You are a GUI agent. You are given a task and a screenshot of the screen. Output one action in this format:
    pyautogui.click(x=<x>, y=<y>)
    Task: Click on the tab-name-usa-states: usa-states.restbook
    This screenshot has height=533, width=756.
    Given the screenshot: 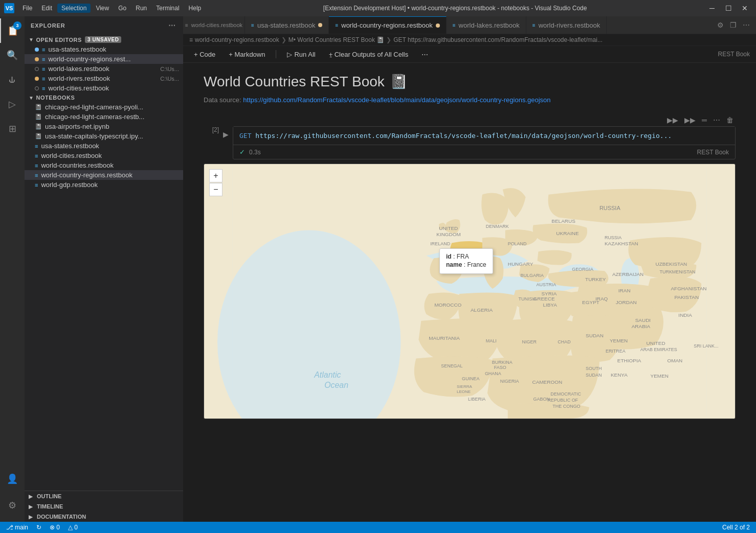 What is the action you would take?
    pyautogui.click(x=286, y=26)
    